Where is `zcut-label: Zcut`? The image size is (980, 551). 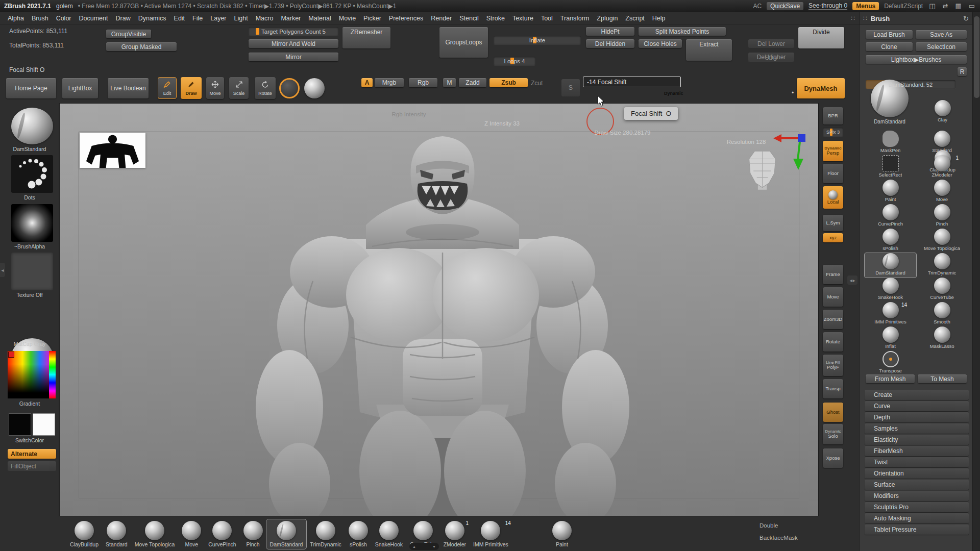 zcut-label: Zcut is located at coordinates (537, 83).